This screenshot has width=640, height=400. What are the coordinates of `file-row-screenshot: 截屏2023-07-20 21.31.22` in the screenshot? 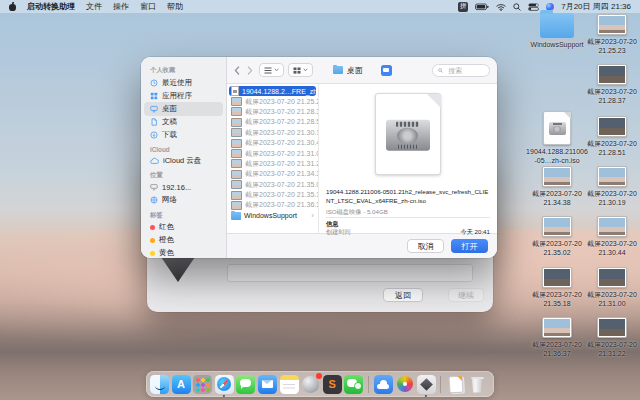 It's located at (272, 164).